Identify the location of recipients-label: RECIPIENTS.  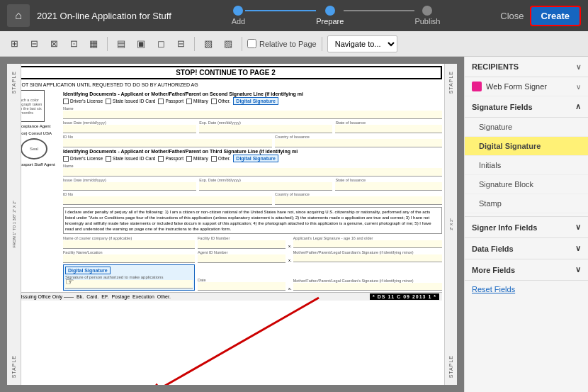
(495, 67).